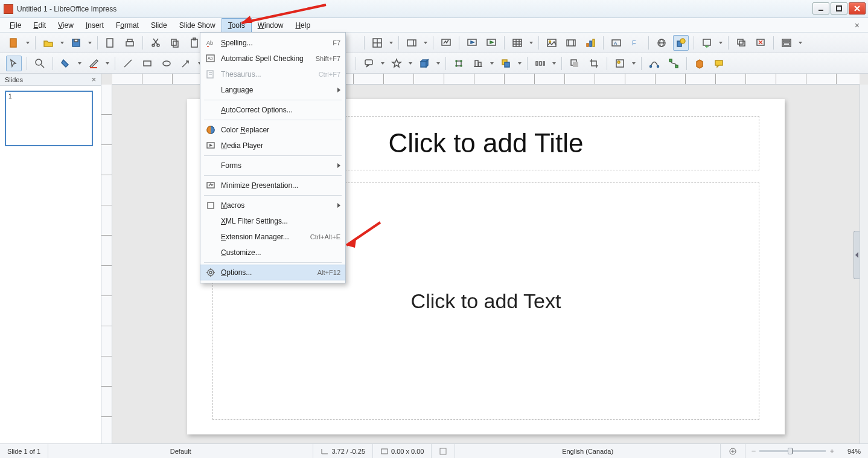 This screenshot has height=458, width=868. I want to click on table-dropdown, so click(531, 43).